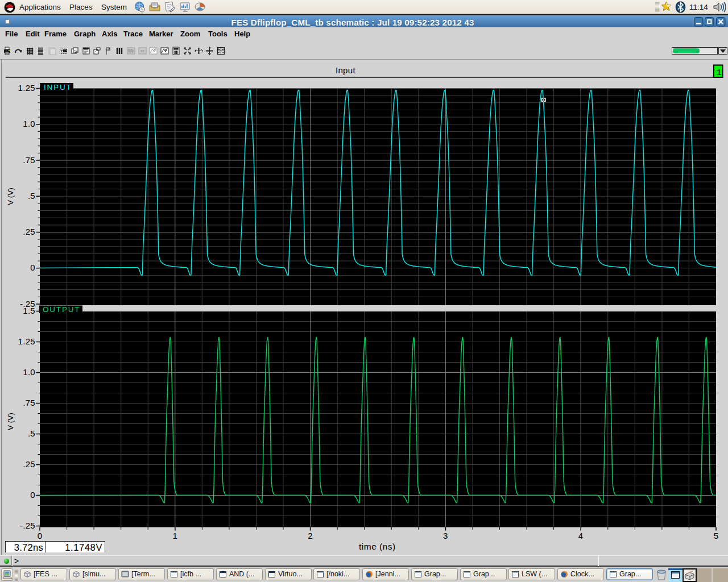  What do you see at coordinates (58, 88) in the screenshot?
I see `svg-text: INPUT` at bounding box center [58, 88].